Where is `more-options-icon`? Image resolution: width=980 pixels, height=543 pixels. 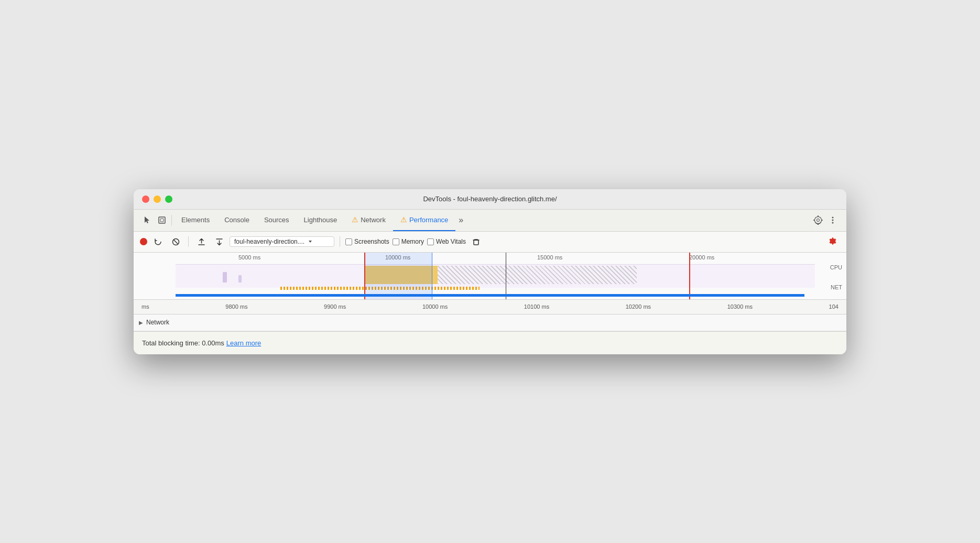 more-options-icon is located at coordinates (833, 220).